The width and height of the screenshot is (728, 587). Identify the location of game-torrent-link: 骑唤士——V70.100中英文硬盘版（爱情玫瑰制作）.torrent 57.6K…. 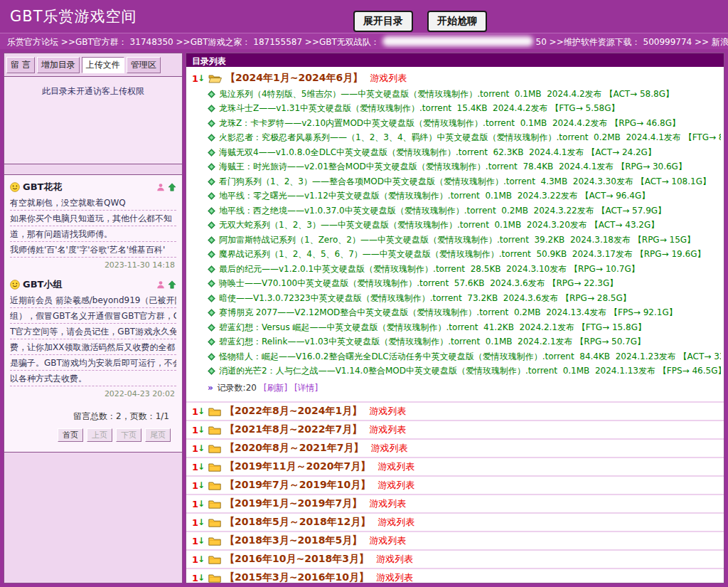
(418, 283).